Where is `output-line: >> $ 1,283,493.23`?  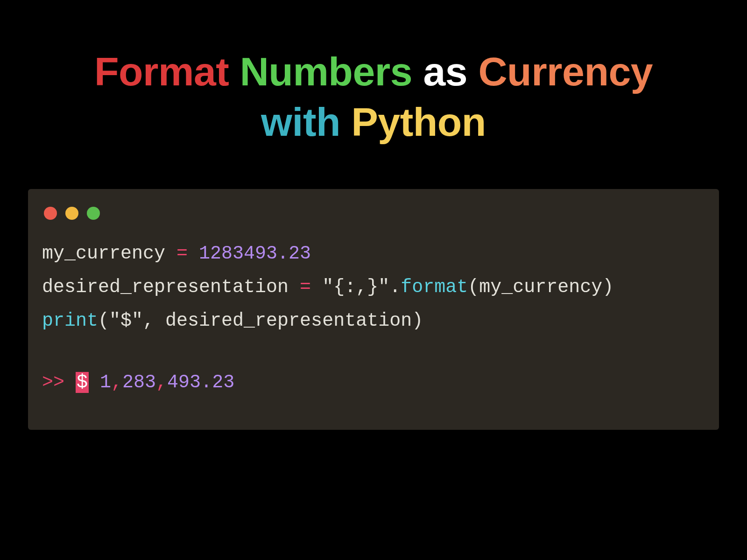 output-line: >> $ 1,283,493.23 is located at coordinates (374, 383).